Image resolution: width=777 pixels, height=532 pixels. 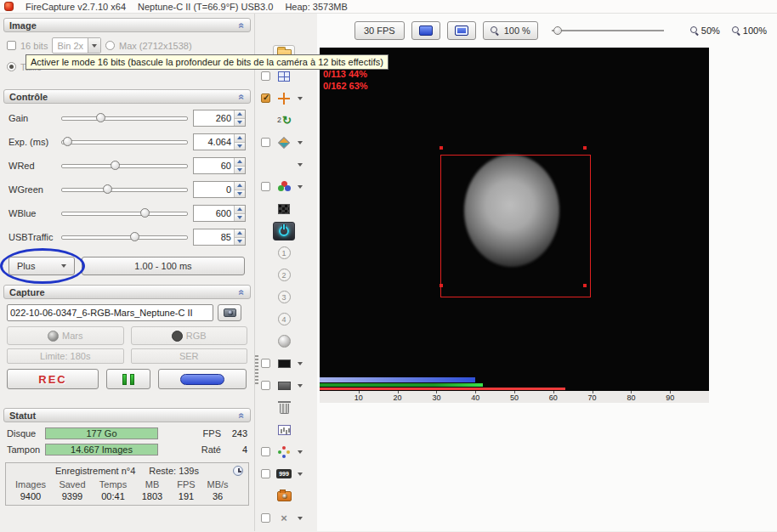 I want to click on rotate-image-button, so click(x=284, y=121).